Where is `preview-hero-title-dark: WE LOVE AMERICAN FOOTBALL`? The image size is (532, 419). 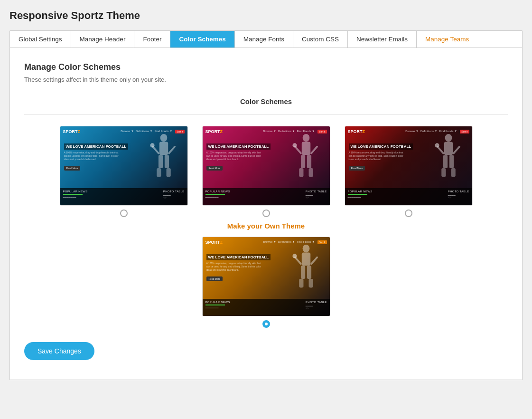 preview-hero-title-dark: WE LOVE AMERICAN FOOTBALL is located at coordinates (381, 146).